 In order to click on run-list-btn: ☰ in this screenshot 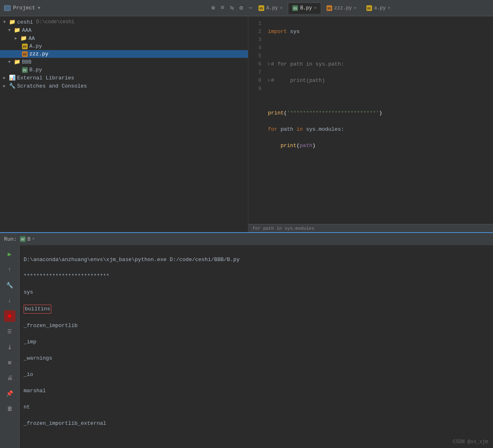, I will do `click(10, 332)`.